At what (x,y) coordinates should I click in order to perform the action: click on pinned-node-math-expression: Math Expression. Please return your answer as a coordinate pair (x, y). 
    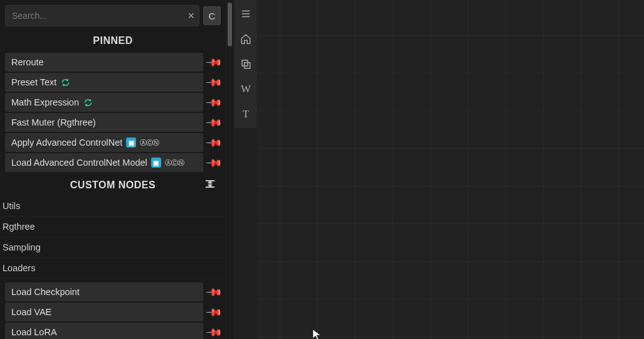
    Looking at the image, I should click on (104, 102).